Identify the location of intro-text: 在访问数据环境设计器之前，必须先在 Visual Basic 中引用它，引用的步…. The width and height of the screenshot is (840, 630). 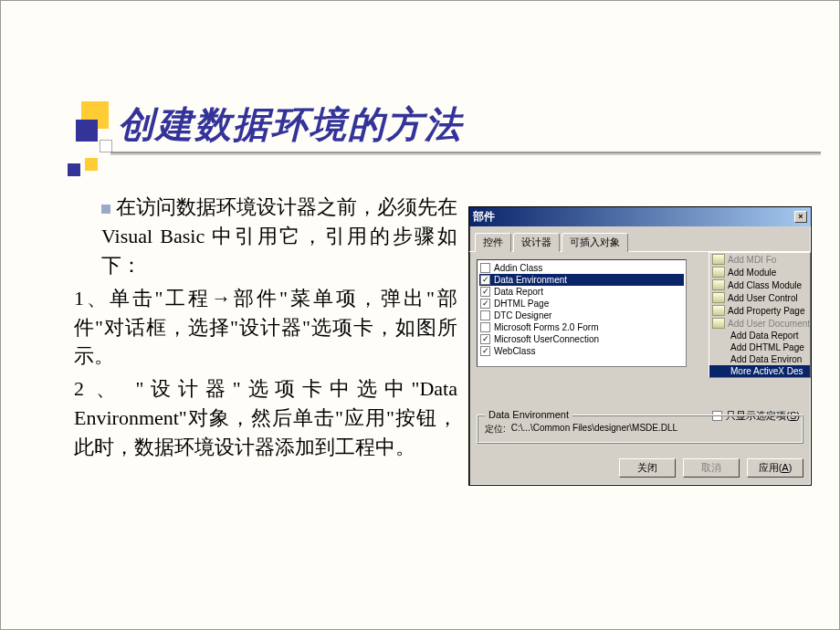
(279, 236).